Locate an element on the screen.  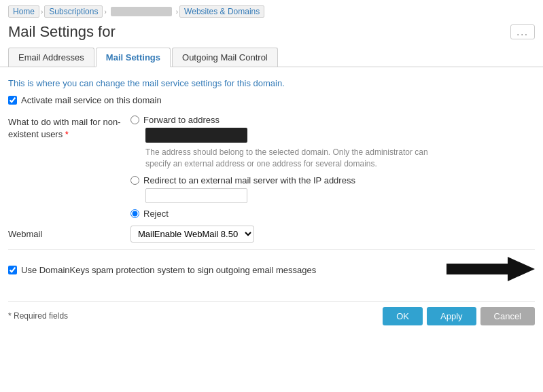
breadcrumb-subscriptions-link: Subscriptions is located at coordinates (73, 12).